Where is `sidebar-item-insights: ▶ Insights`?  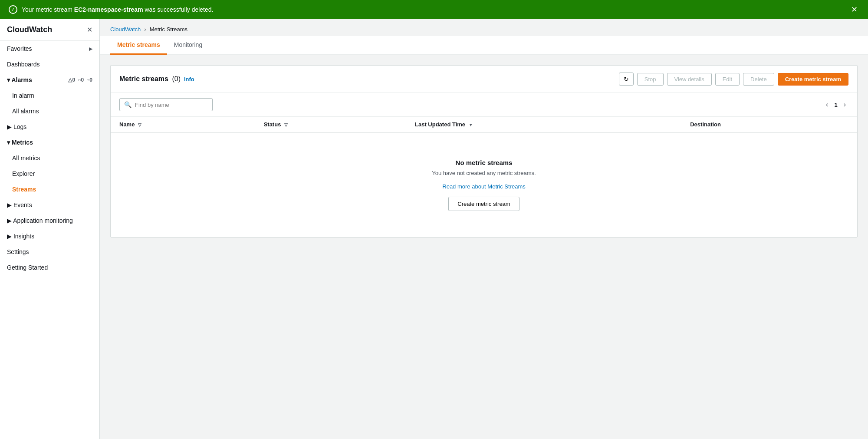 sidebar-item-insights: ▶ Insights is located at coordinates (49, 236).